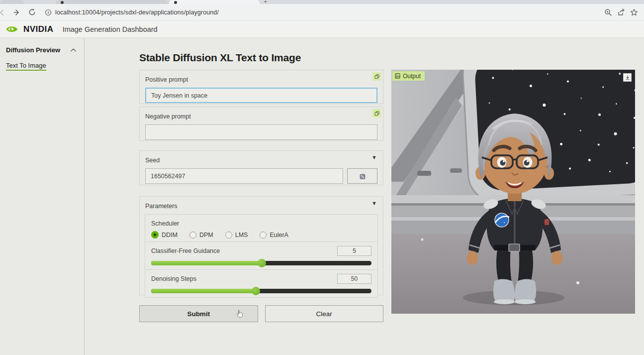  What do you see at coordinates (354, 251) in the screenshot?
I see `cfg-value-input` at bounding box center [354, 251].